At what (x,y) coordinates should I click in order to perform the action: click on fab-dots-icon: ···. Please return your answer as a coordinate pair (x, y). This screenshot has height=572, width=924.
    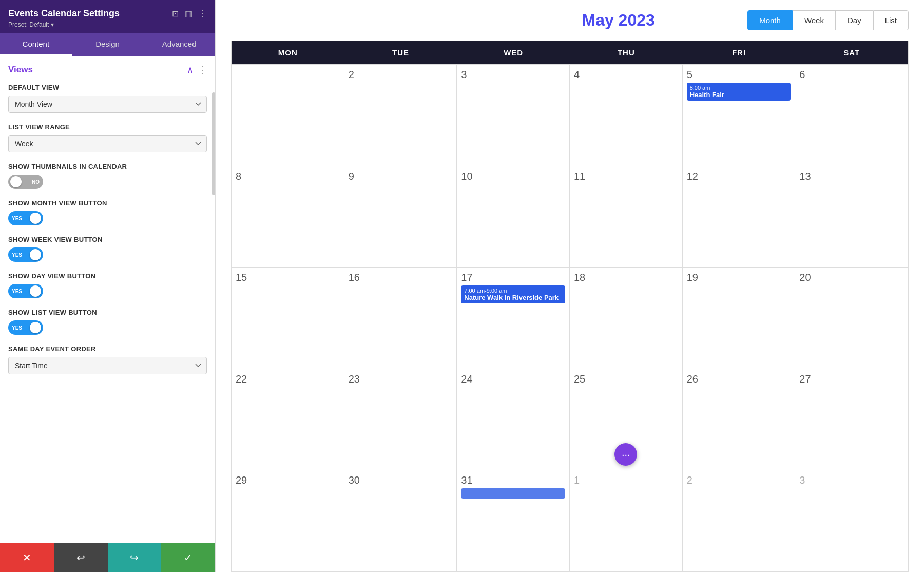
    Looking at the image, I should click on (626, 455).